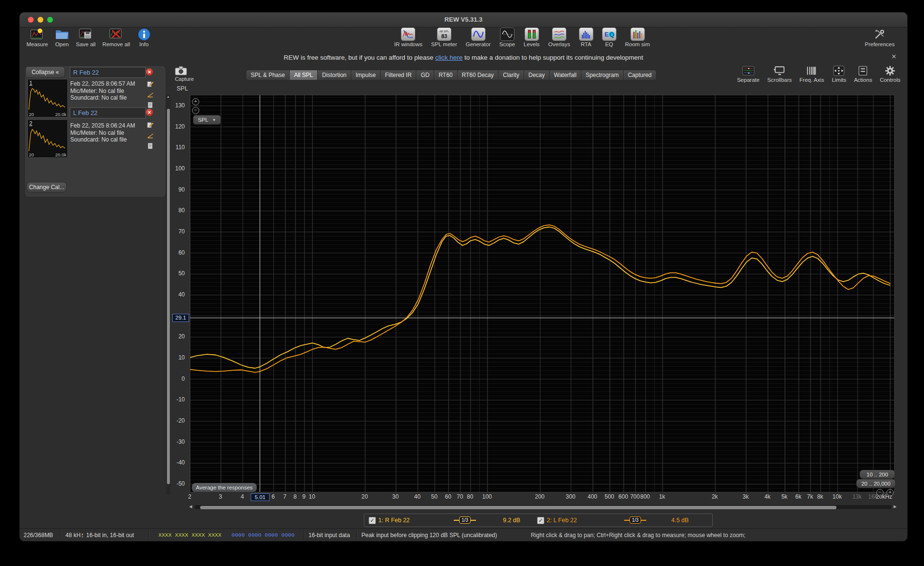 This screenshot has width=924, height=566. I want to click on x-zoom-in-icon: +, so click(890, 493).